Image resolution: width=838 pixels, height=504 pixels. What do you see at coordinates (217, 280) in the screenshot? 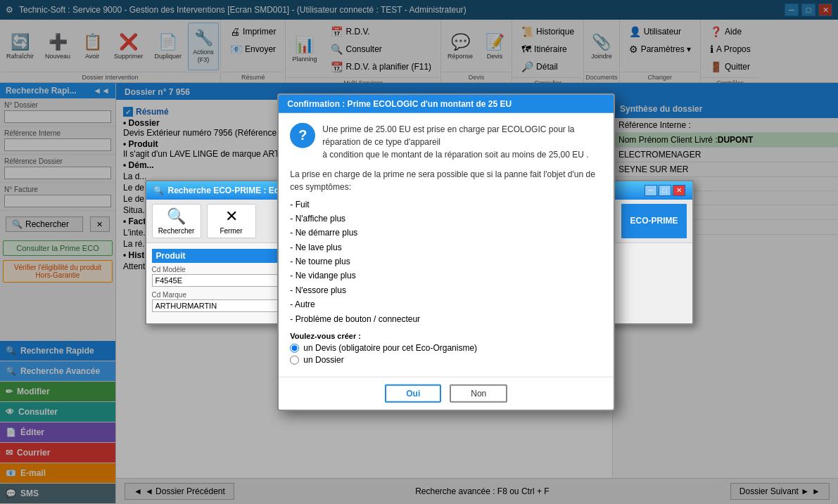
I see `eco-cd-modele-input` at bounding box center [217, 280].